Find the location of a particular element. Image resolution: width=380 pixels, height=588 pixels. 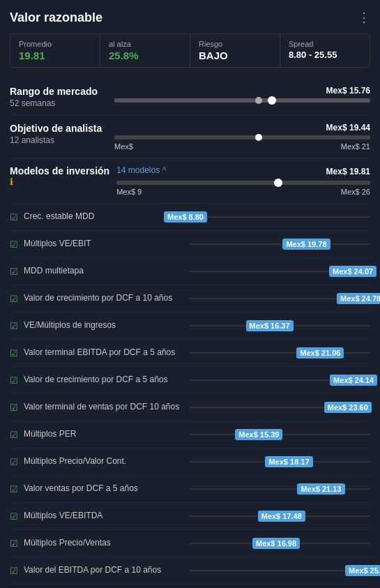

model-bar-area: Mex$ 16.37 is located at coordinates (280, 326).